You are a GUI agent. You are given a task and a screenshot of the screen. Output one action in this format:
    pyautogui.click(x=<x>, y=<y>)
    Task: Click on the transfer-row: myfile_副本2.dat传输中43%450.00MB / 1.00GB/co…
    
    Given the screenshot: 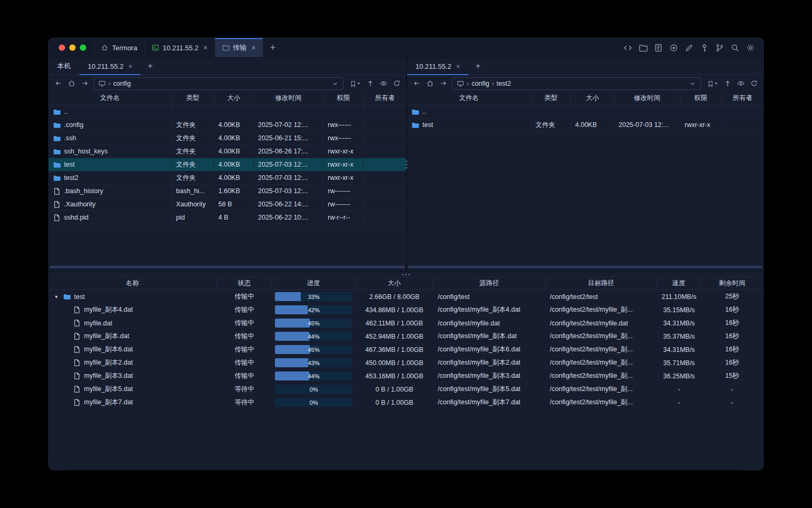 What is the action you would take?
    pyautogui.click(x=406, y=363)
    